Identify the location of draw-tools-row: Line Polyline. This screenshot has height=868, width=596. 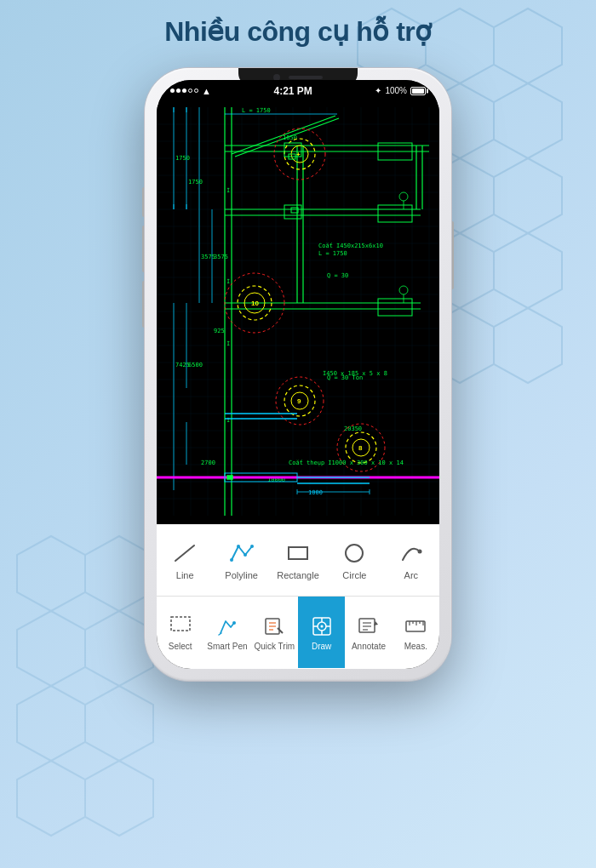
(298, 560).